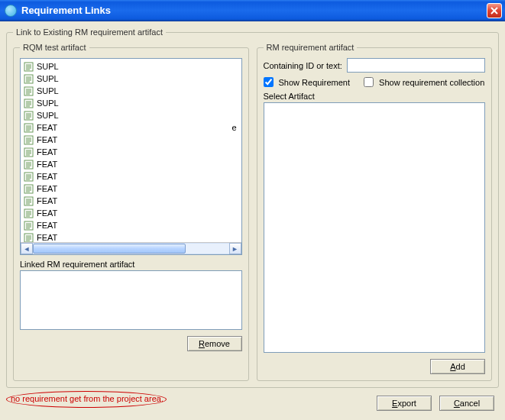 Image resolution: width=505 pixels, height=420 pixels. Describe the element at coordinates (416, 66) in the screenshot. I see `containing-id-input` at that location.